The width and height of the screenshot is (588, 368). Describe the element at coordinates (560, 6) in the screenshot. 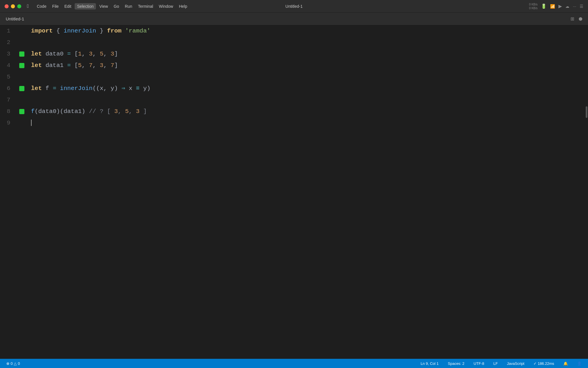

I see `play-icon: ▶` at that location.